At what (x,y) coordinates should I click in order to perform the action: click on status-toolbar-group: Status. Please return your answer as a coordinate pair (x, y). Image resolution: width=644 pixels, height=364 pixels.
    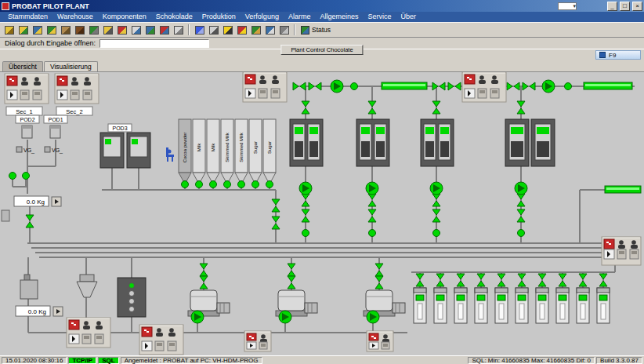
    Looking at the image, I should click on (316, 30).